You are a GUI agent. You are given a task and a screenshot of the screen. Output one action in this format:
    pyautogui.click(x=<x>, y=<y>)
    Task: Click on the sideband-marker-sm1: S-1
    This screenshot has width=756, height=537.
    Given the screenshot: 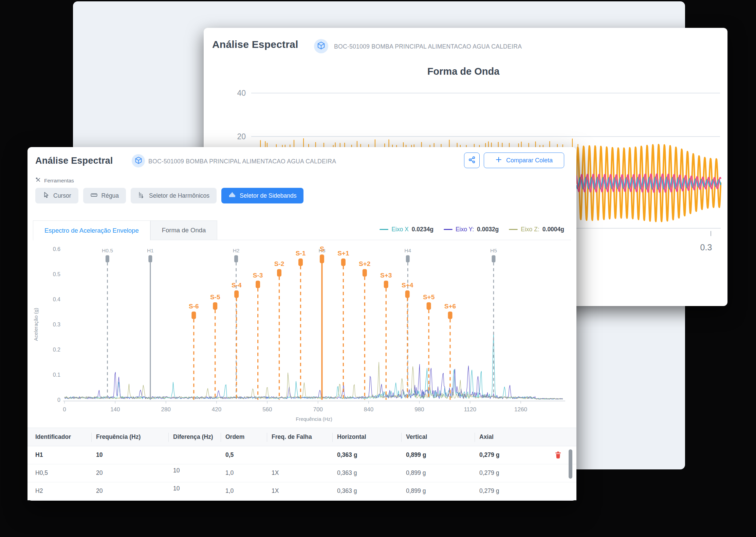 What is the action you would take?
    pyautogui.click(x=301, y=325)
    